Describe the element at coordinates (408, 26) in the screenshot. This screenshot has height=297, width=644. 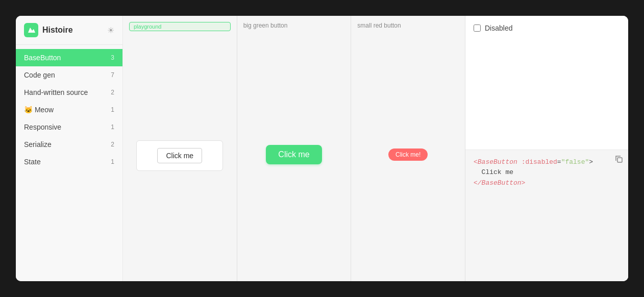
I see `variant-label-small-red: small red button` at that location.